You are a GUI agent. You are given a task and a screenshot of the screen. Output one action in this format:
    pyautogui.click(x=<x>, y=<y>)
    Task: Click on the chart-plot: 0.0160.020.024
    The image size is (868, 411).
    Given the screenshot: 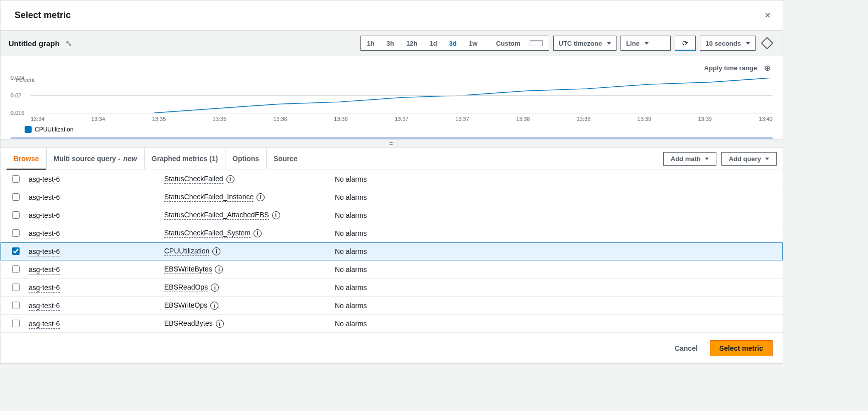 What is the action you would take?
    pyautogui.click(x=402, y=95)
    